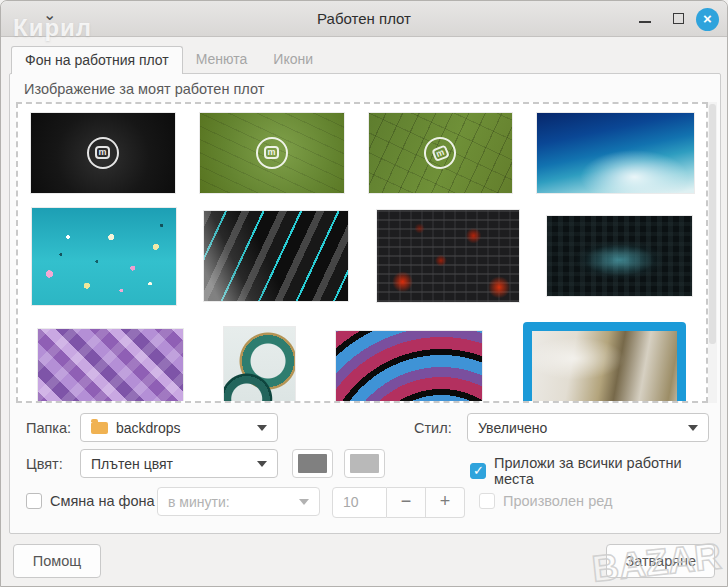  Describe the element at coordinates (104, 256) in the screenshot. I see `wallpaper-teal-confetti` at that location.